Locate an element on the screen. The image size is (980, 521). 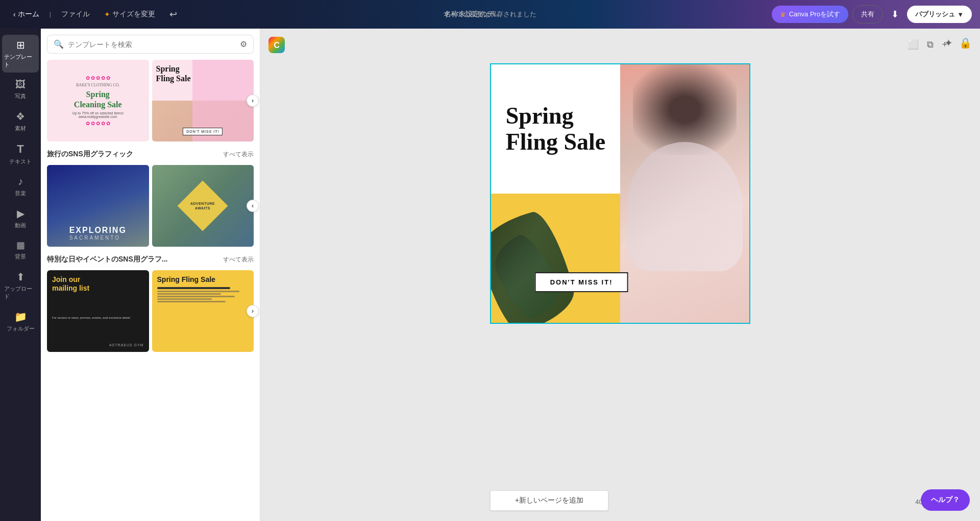
doc-title: 名称未設定のデ... is located at coordinates (472, 14).